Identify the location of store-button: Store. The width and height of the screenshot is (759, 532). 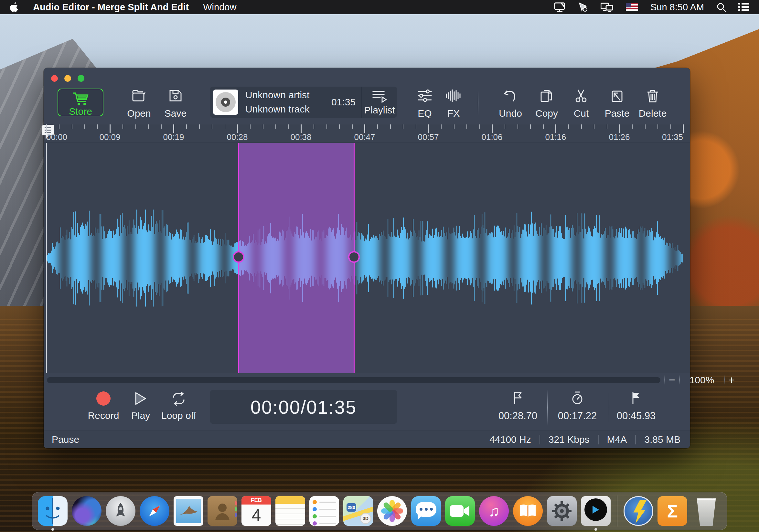
(81, 102).